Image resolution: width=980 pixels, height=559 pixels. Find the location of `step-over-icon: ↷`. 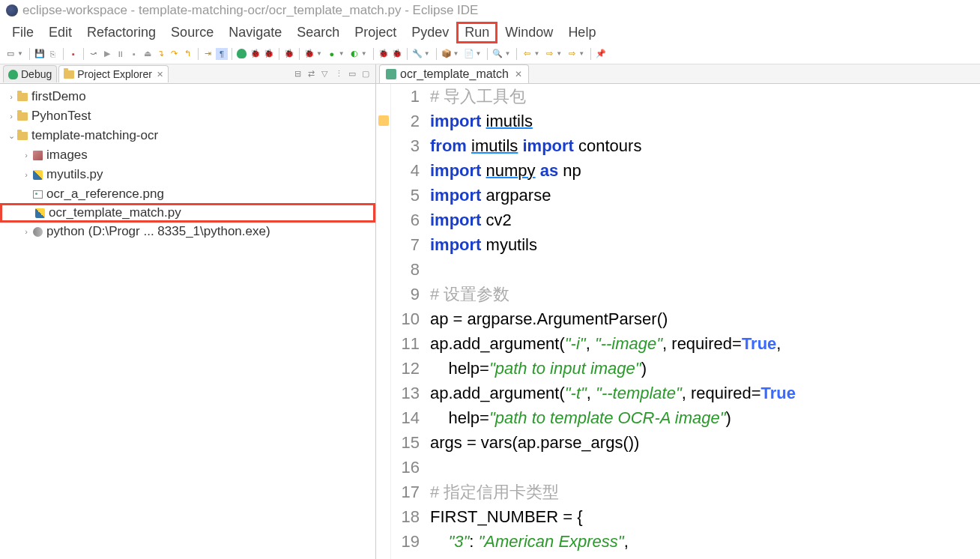

step-over-icon: ↷ is located at coordinates (175, 54).